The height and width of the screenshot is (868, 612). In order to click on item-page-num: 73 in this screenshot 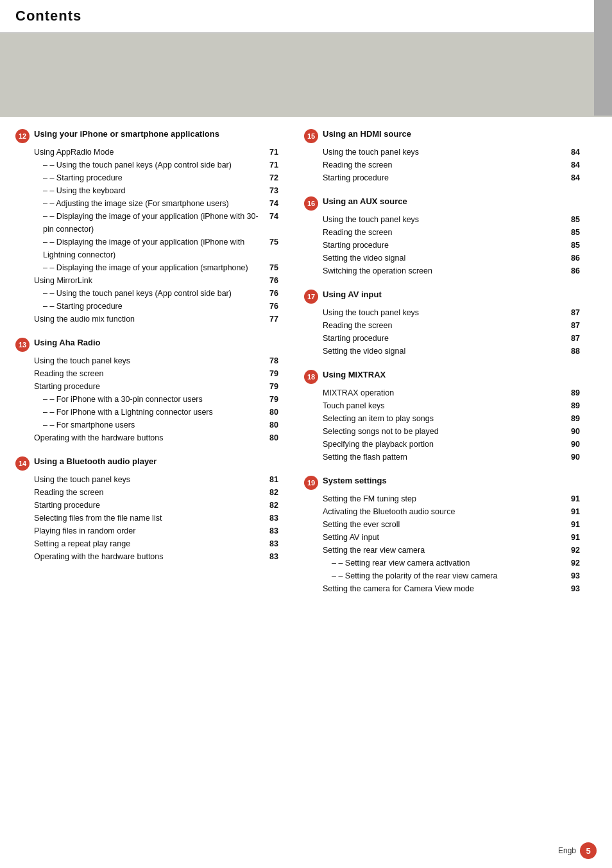, I will do `click(274, 191)`.